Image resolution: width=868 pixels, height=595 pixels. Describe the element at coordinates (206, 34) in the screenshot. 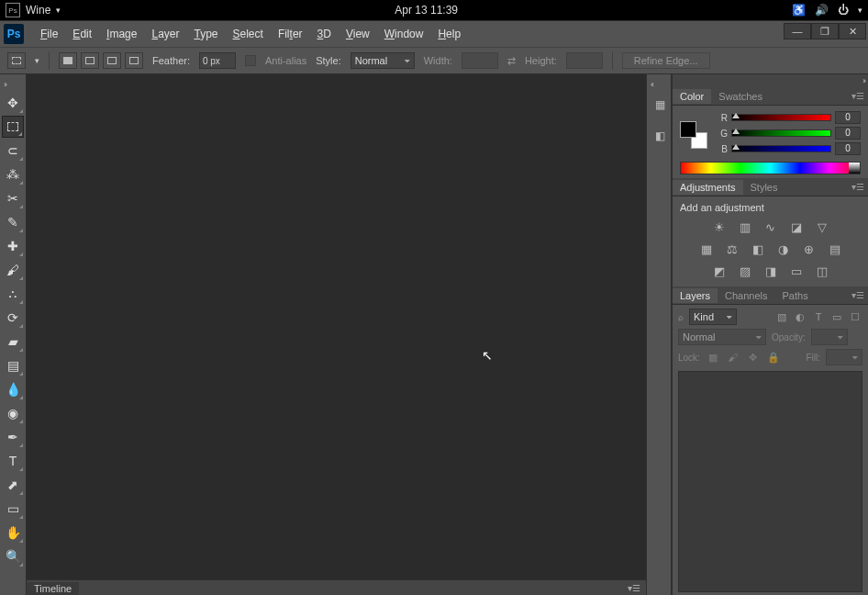

I see `menu-type: Type` at that location.